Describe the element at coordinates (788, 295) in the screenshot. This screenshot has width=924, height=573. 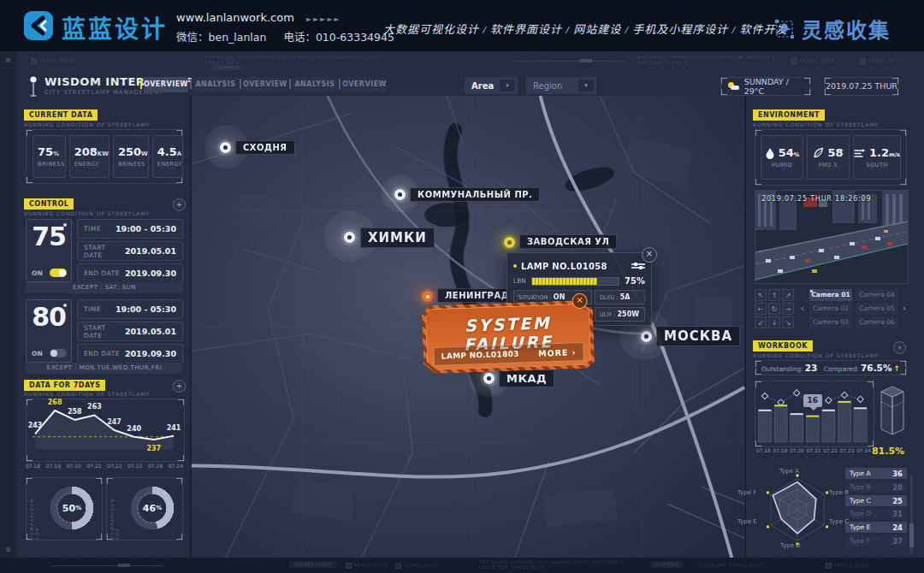
I see `pan-up-right-icon: ↗` at that location.